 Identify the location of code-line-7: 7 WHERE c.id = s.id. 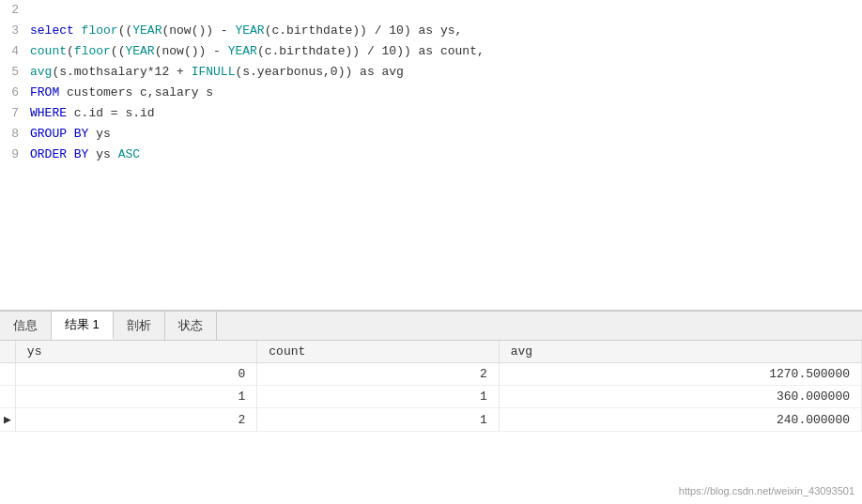
(431, 114).